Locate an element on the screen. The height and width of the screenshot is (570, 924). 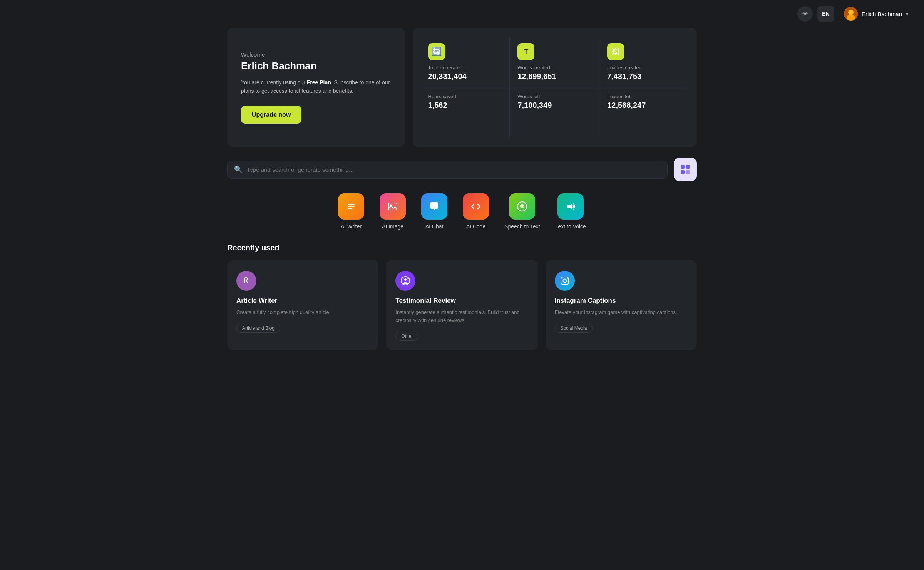
feature-text-to-voice: Text to Voice is located at coordinates (571, 211).